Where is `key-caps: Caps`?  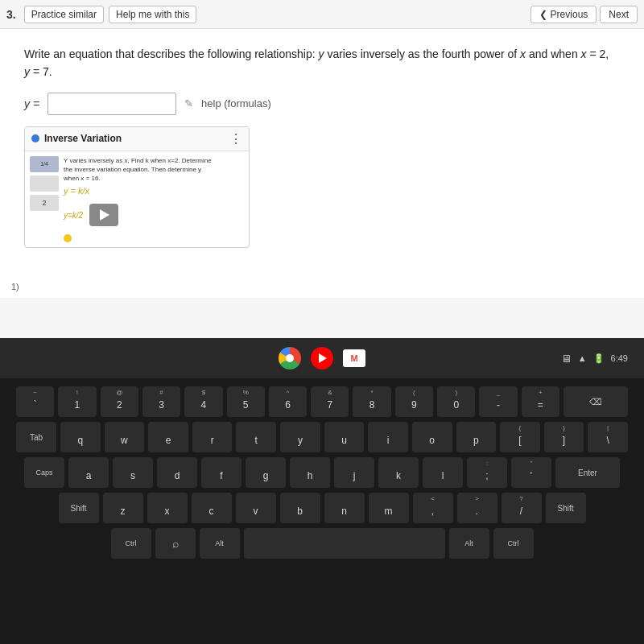 key-caps: Caps is located at coordinates (44, 473).